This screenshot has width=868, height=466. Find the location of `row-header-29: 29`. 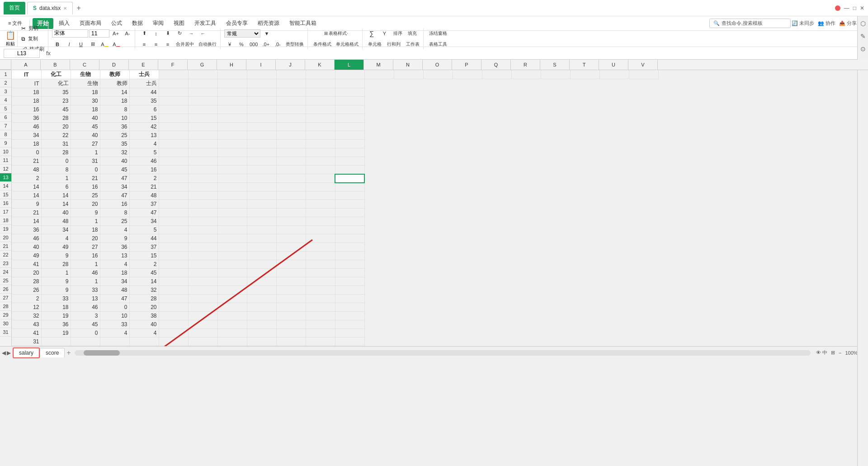

row-header-29: 29 is located at coordinates (5, 315).